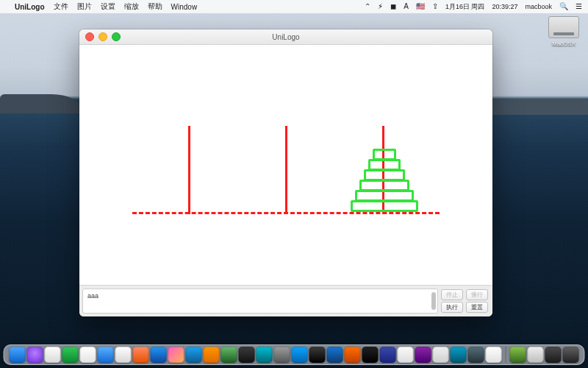  I want to click on step-button: 慢行, so click(477, 294).